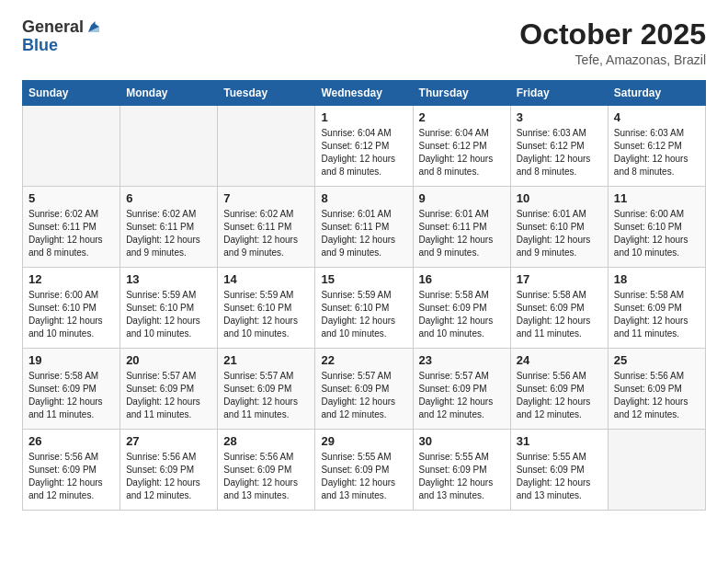 Image resolution: width=728 pixels, height=563 pixels. What do you see at coordinates (559, 146) in the screenshot?
I see `calendar-cell: 3Sunrise: 6:03 AMSunset: 6:12 PMDaylight…` at bounding box center [559, 146].